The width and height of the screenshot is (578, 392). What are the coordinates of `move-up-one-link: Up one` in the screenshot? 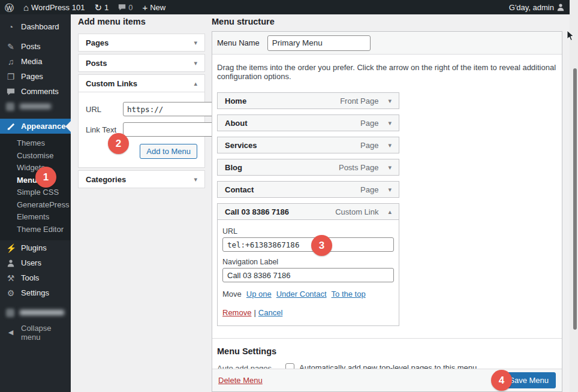 It's located at (259, 294).